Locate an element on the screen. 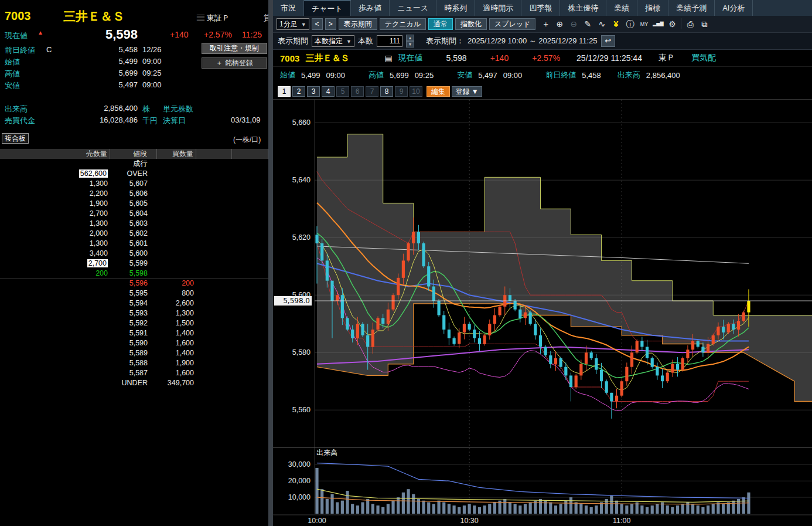 This screenshot has width=812, height=526. wave-icon: ∿ is located at coordinates (602, 24).